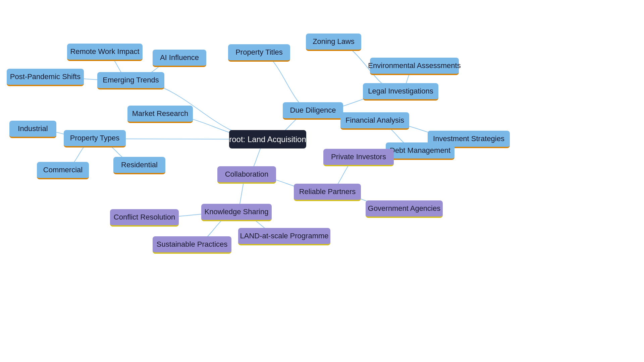 The width and height of the screenshot is (644, 362). What do you see at coordinates (404, 209) in the screenshot?
I see `node-government-agencies: Government Agencies` at bounding box center [404, 209].